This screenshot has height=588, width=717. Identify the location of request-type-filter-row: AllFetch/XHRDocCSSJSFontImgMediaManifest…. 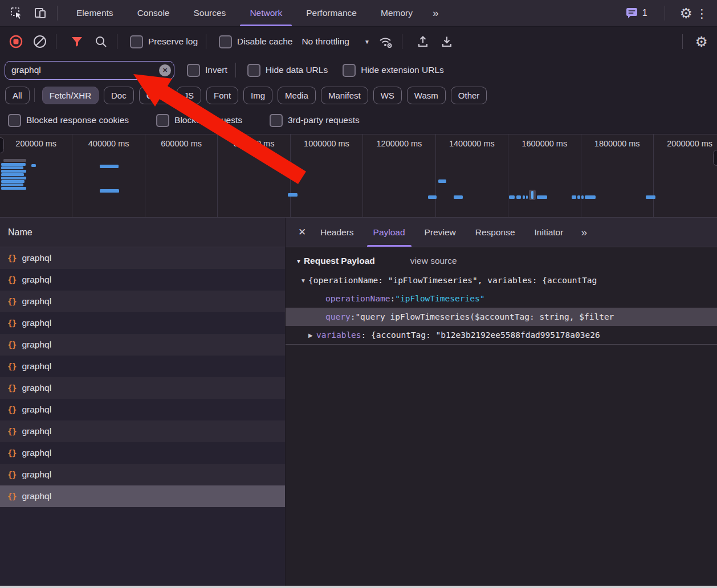
(358, 95).